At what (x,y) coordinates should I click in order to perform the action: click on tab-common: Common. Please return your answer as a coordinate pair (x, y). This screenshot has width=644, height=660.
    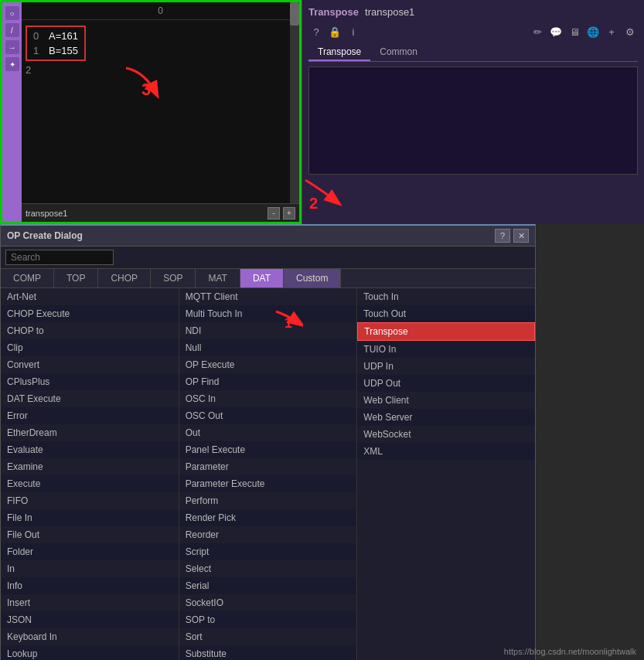
    Looking at the image, I should click on (399, 53).